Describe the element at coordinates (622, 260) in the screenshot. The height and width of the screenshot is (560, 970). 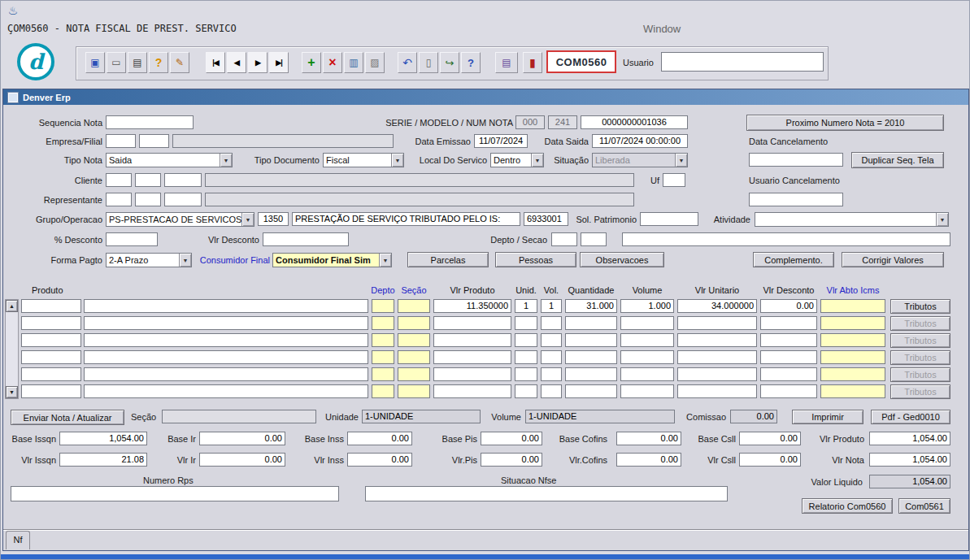
I see `observacoes-button: Observacoes` at that location.